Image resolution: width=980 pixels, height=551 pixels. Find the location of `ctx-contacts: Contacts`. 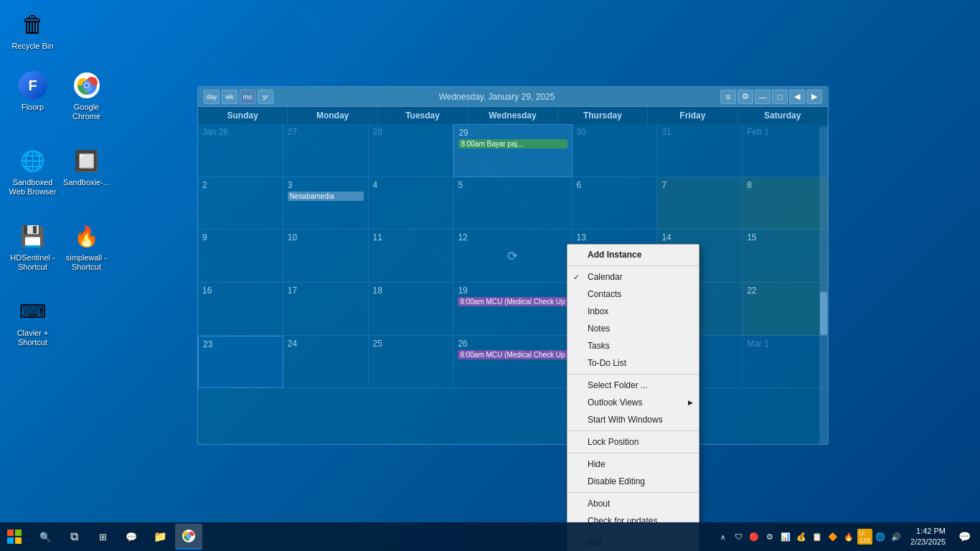

ctx-contacts: Contacts is located at coordinates (633, 294).